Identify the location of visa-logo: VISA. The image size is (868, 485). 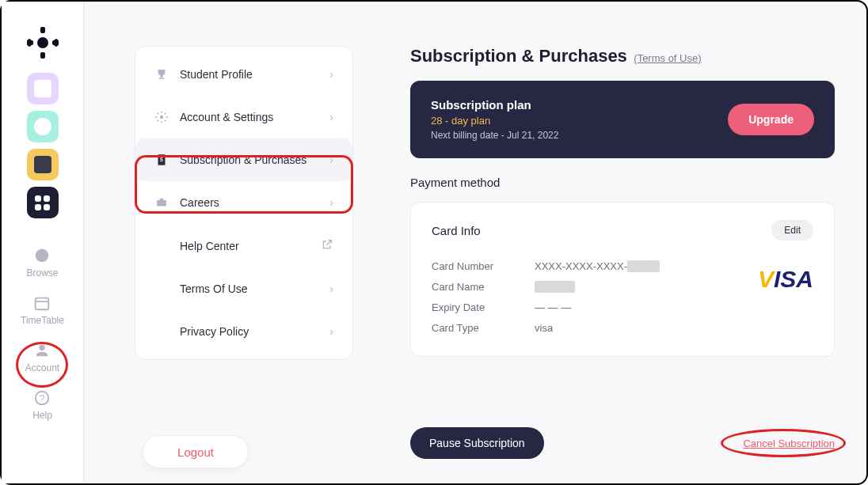
(786, 279).